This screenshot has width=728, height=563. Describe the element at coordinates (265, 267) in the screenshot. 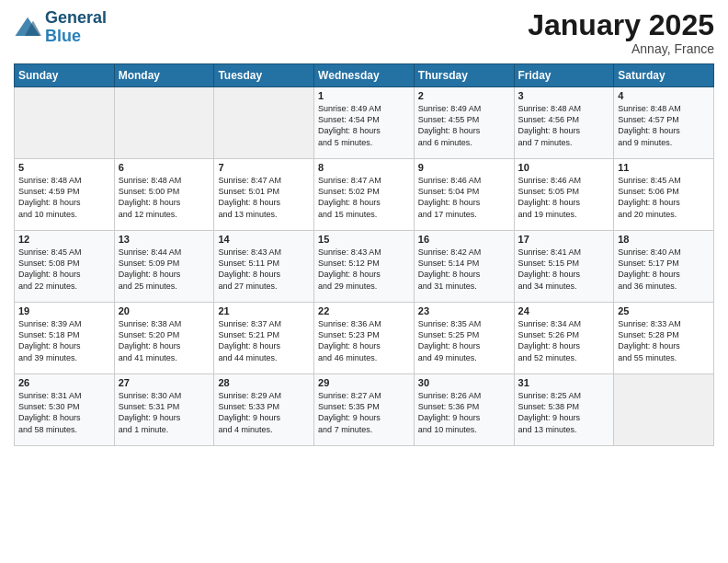

I see `day-cell: 14Sunrise: 8:43 AM Sunset: 5:11 PM Dayli…` at that location.